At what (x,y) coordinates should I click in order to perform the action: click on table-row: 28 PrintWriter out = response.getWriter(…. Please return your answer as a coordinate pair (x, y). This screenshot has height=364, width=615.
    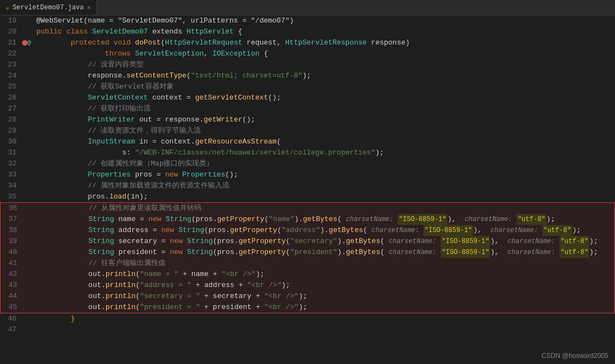
    Looking at the image, I should click on (308, 120).